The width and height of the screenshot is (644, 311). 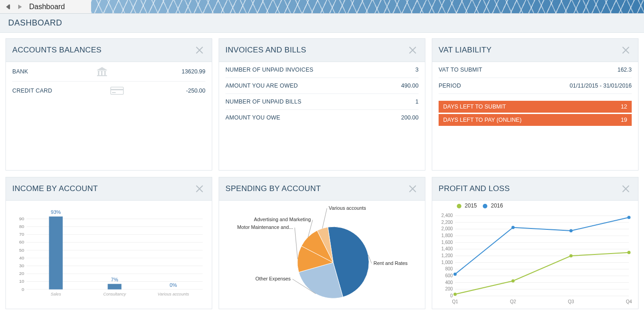 I want to click on svg-text: 7%, so click(x=115, y=280).